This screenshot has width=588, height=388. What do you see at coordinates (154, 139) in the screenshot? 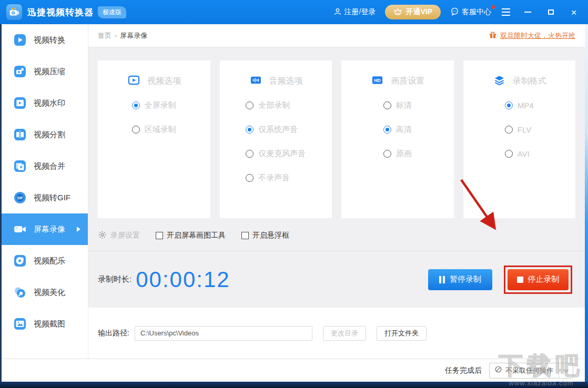
I see `panel-video-options: 视频选项全屏录制区域录制` at bounding box center [154, 139].